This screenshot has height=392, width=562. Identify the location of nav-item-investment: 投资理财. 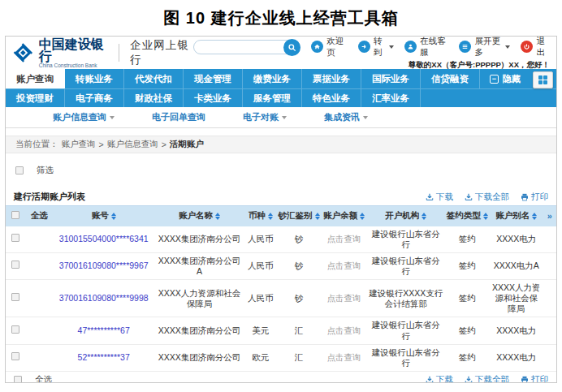
(36, 98).